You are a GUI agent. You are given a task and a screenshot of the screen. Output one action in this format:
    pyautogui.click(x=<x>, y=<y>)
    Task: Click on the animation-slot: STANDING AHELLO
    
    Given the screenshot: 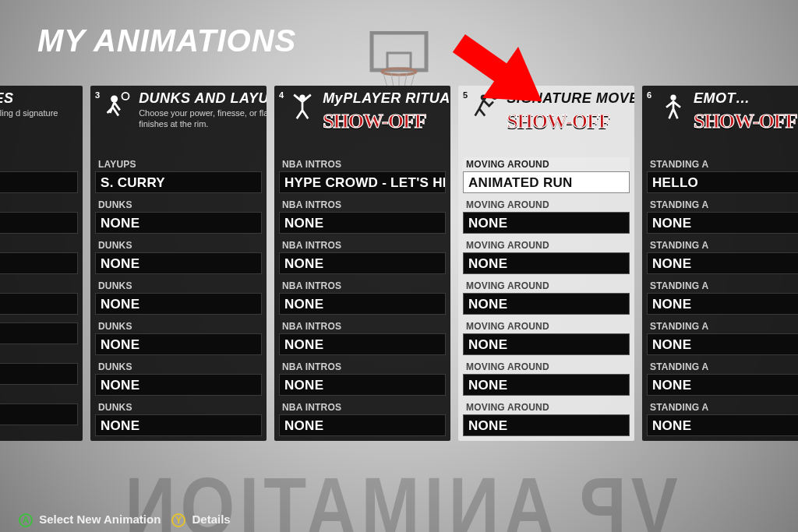 What is the action you would take?
    pyautogui.click(x=722, y=175)
    